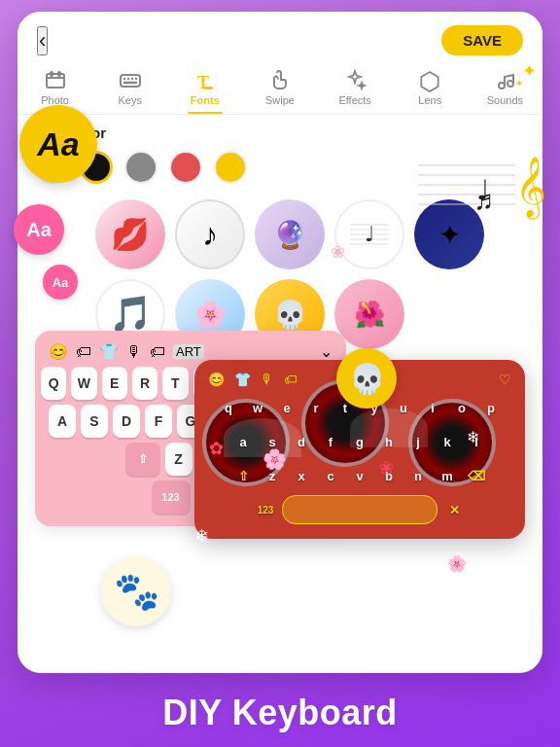  I want to click on red-key-k: k, so click(447, 442).